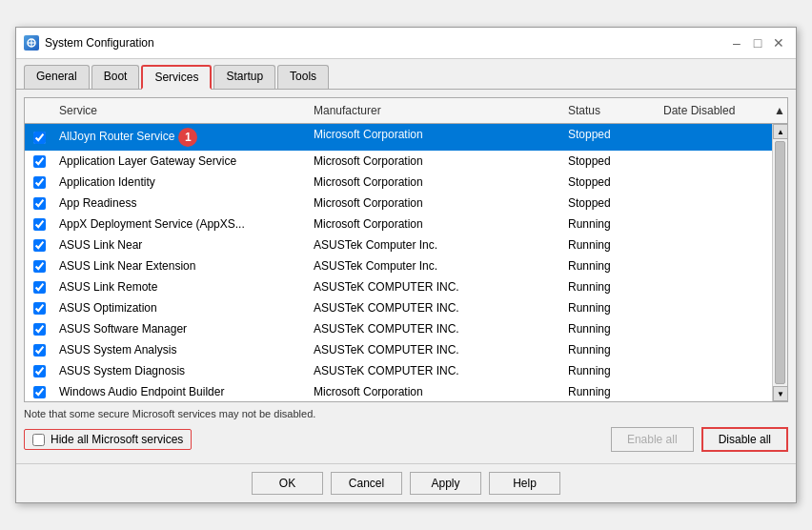  I want to click on tab-services: Services, so click(176, 77).